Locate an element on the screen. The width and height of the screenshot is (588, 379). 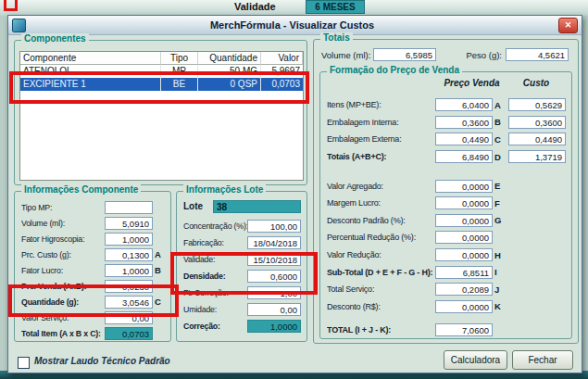
row-label: Valor Redução: is located at coordinates (382, 255).